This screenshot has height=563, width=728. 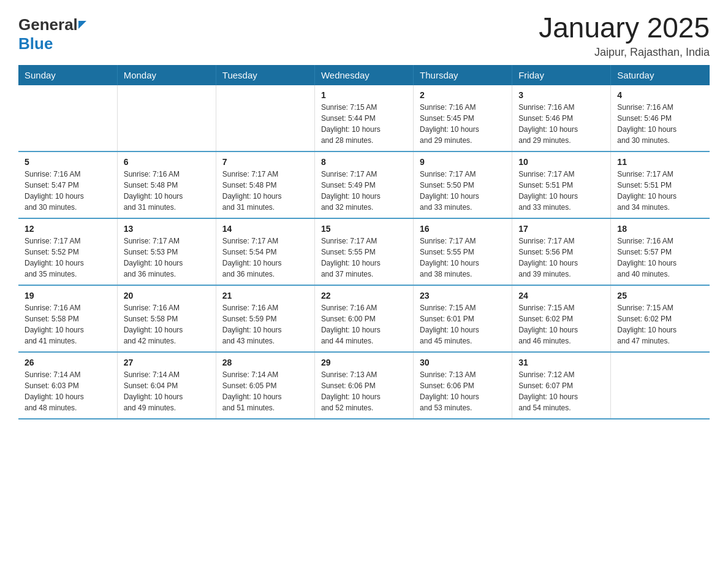 I want to click on day-number: 20, so click(x=167, y=296).